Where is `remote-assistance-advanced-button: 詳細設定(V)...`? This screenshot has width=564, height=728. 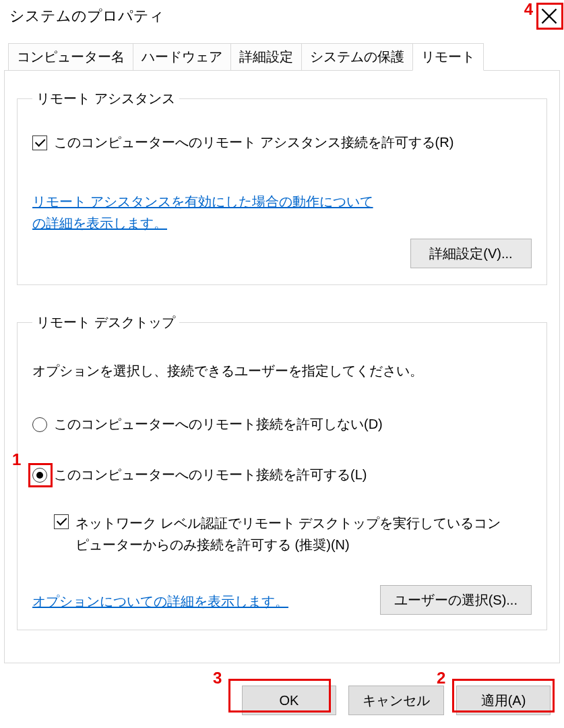
remote-assistance-advanced-button: 詳細設定(V)... is located at coordinates (471, 253).